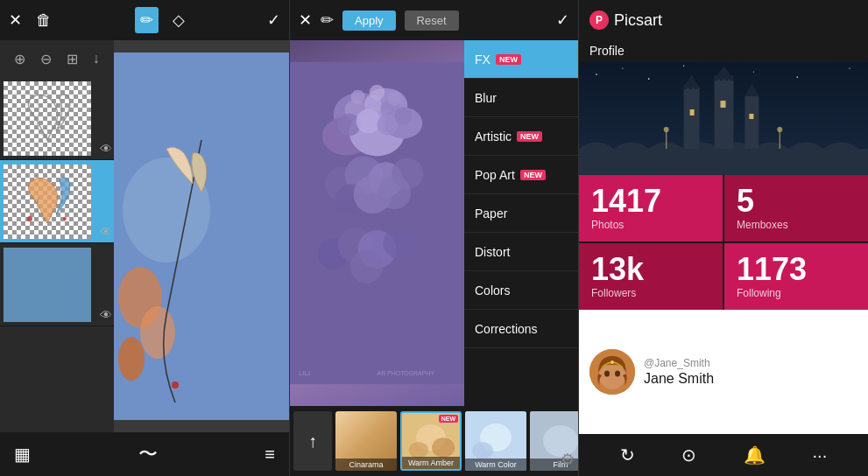 This screenshot has width=868, height=476. I want to click on photos-count: 1417, so click(651, 201).